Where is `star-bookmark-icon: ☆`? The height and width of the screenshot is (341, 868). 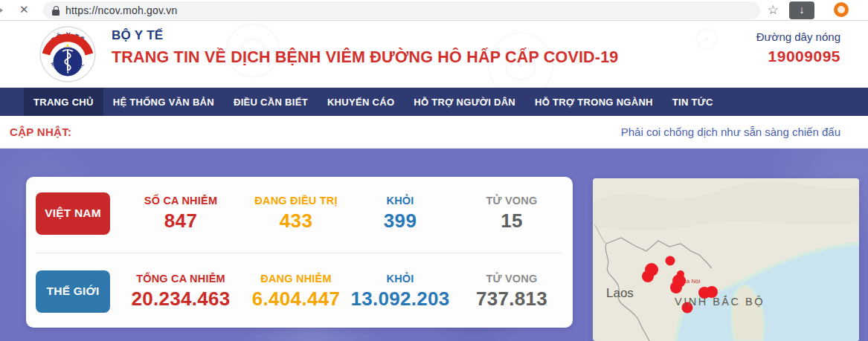 star-bookmark-icon: ☆ is located at coordinates (774, 10).